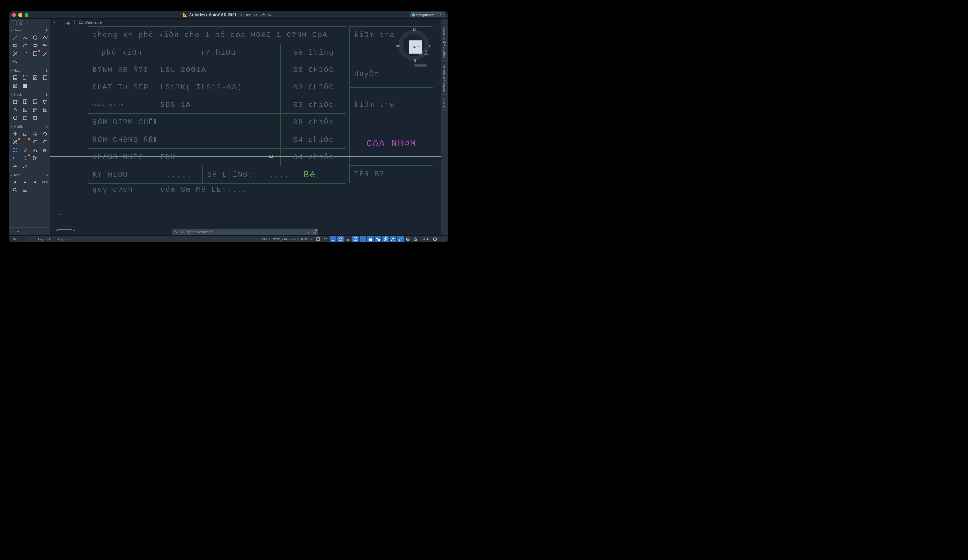  Describe the element at coordinates (246, 22) in the screenshot. I see `viewport-label-bar: + │ Top │ 2D Wireframe` at that location.